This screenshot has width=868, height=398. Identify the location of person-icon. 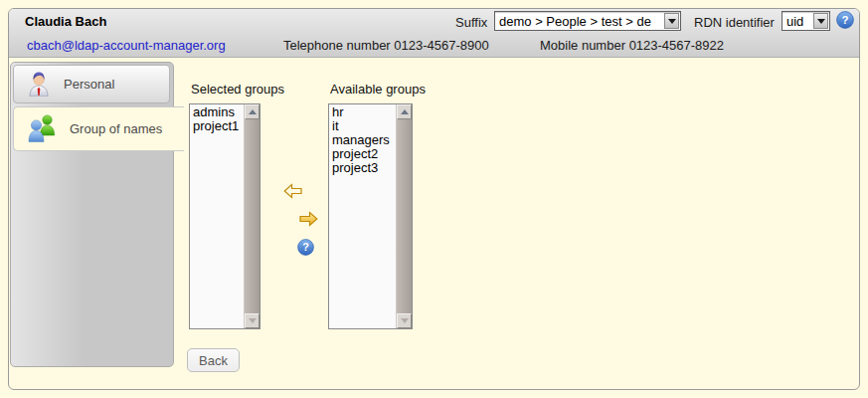
(39, 85).